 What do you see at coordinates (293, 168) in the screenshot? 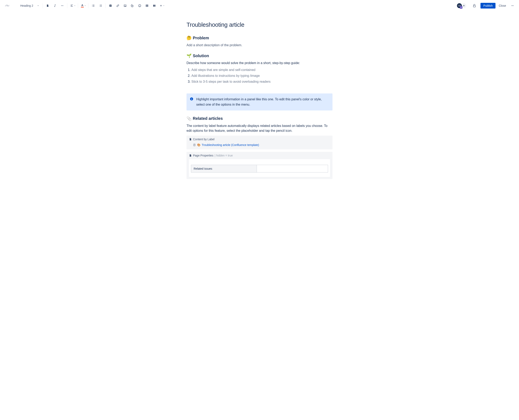
I see `table-cell` at bounding box center [293, 168].